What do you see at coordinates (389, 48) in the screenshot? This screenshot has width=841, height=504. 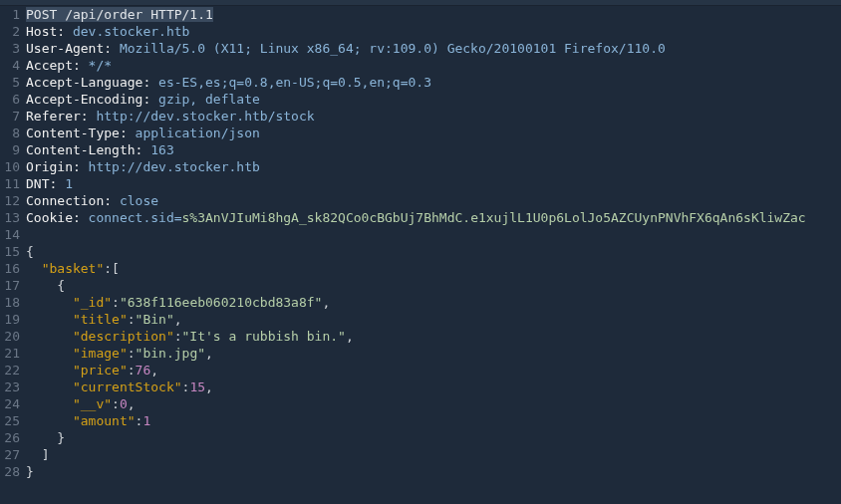 I see `token-val: Mozilla/5.0 (X11; Linux x86_64; rv:109.0…` at bounding box center [389, 48].